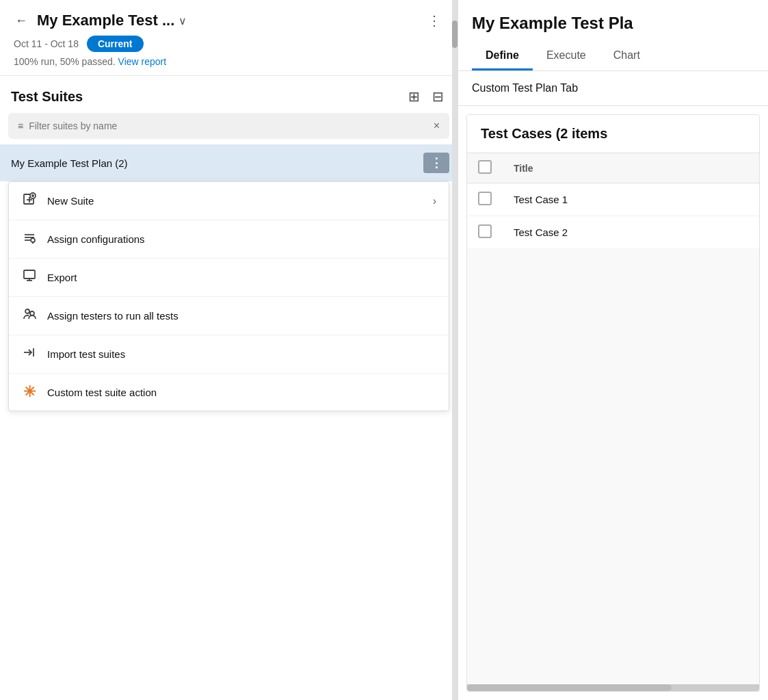 The height and width of the screenshot is (700, 768). I want to click on date-range: Oct 11 - Oct 18, so click(47, 44).